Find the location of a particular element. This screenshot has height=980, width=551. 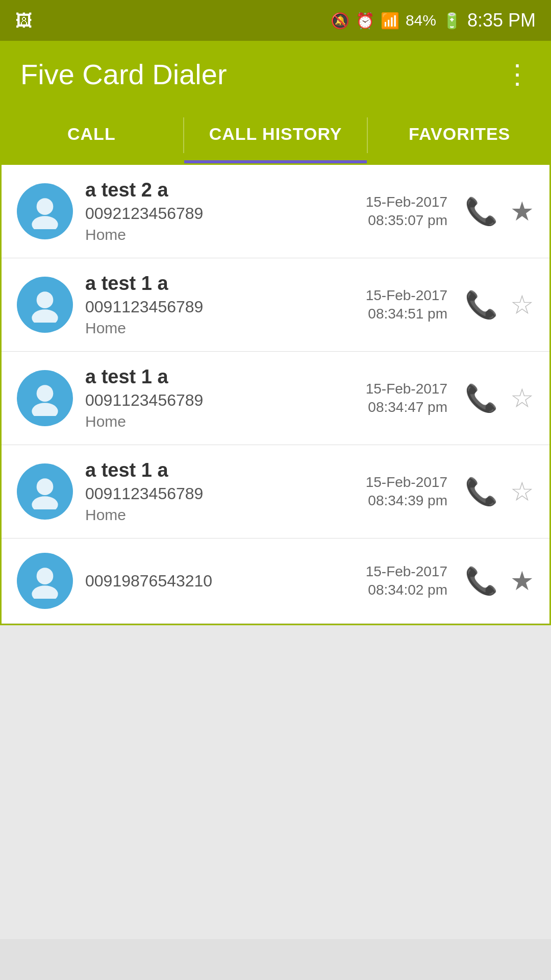

list-item: 00919876543210 15-Feb-2017 08:34:02 pm 📞… is located at coordinates (276, 581).